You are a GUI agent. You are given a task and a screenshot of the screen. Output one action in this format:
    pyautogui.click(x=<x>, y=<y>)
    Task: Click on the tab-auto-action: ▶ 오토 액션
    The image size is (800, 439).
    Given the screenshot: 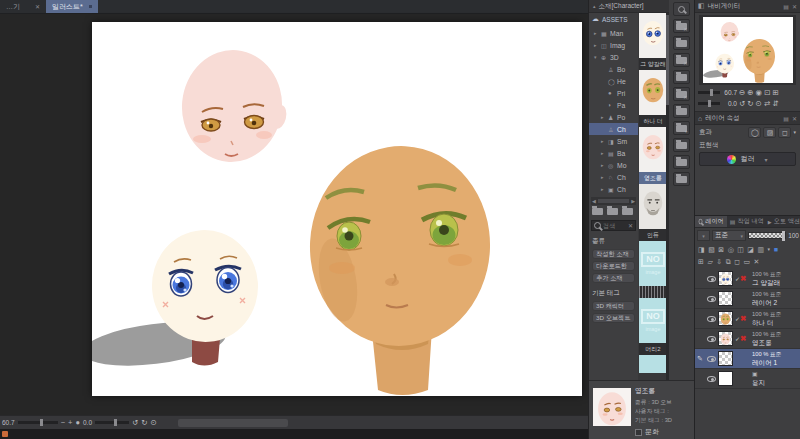 What is the action you would take?
    pyautogui.click(x=782, y=222)
    